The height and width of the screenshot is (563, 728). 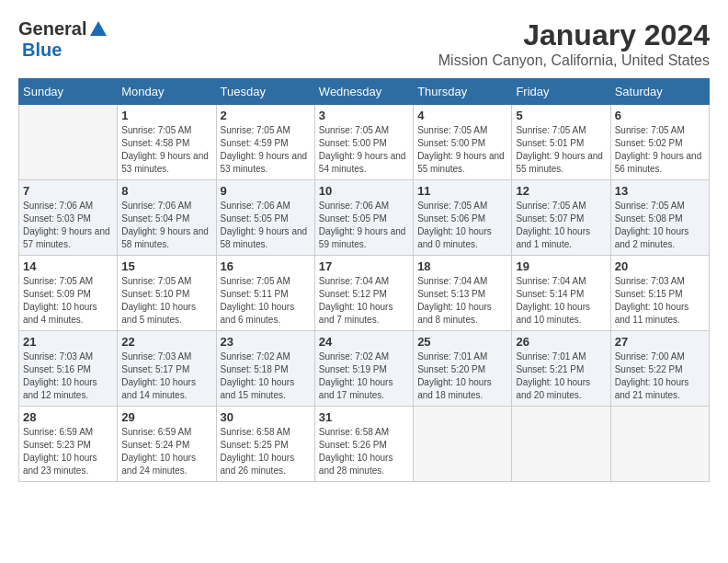 What do you see at coordinates (561, 301) in the screenshot?
I see `day-info: Sunrise: 7:04 AMSunset: 5:14 PMDaylight:…` at bounding box center [561, 301].